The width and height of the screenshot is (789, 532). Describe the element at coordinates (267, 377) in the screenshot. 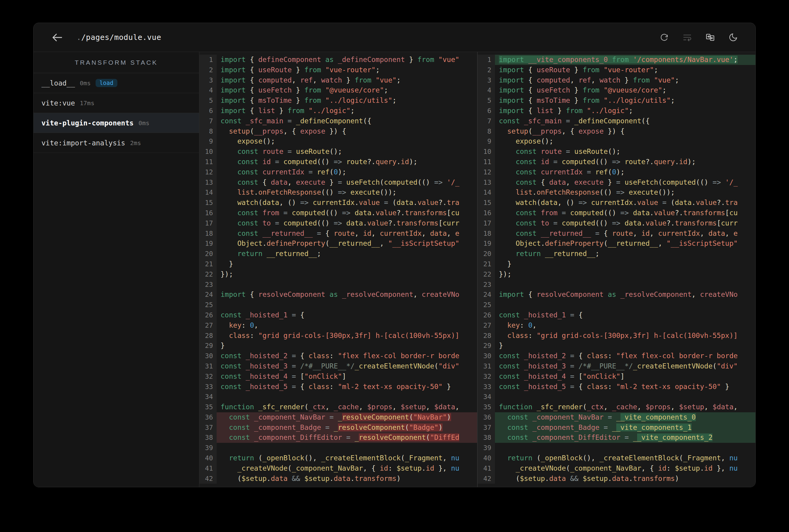

I see `code-token: _hoisted_4` at that location.